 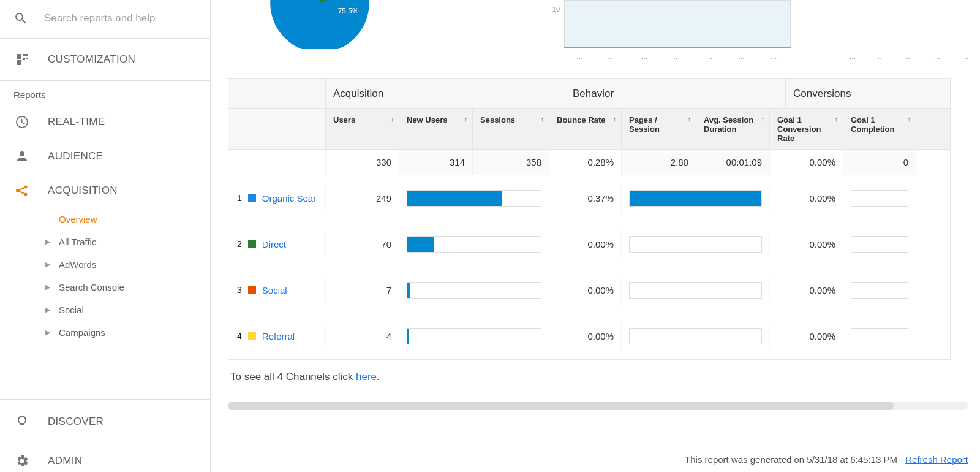 What do you see at coordinates (105, 122) in the screenshot?
I see `sidebar-item-realtime: REAL-TIME` at bounding box center [105, 122].